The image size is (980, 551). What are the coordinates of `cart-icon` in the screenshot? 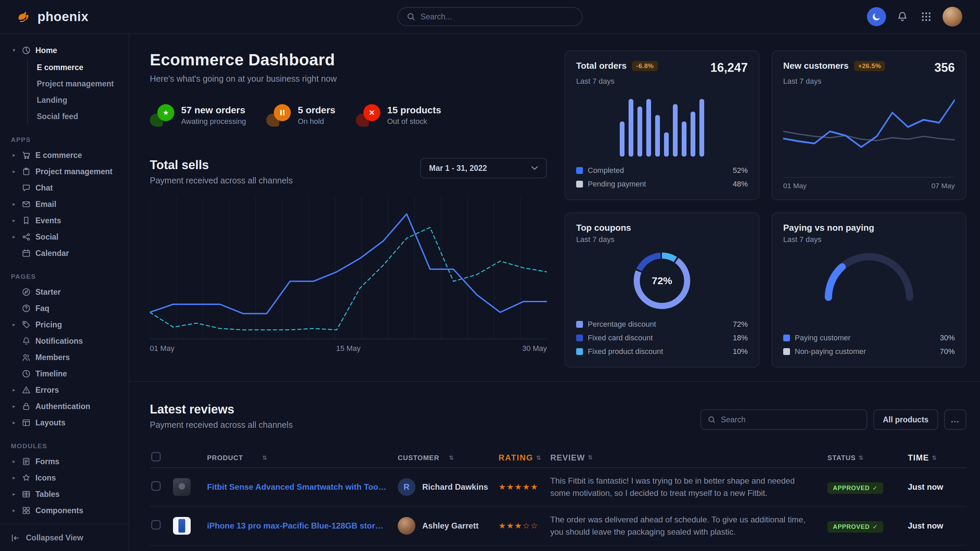 It's located at (26, 155).